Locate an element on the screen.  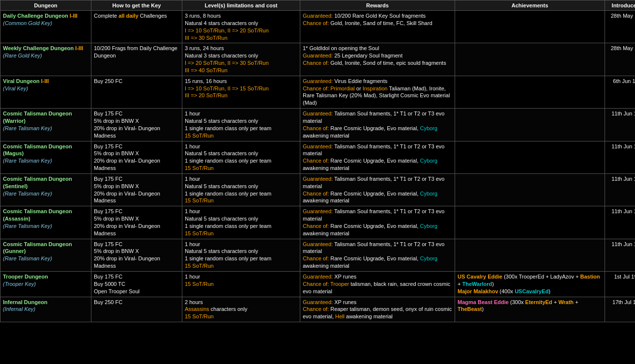
level-cell: 3 runs, 24 hoursNatural 3 stars characte… is located at coordinates (241, 59).